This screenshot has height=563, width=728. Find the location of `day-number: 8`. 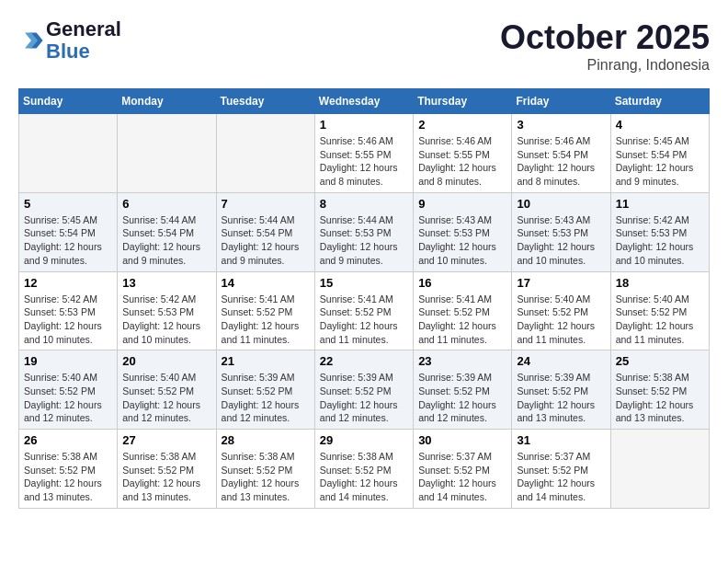

day-number: 8 is located at coordinates (364, 204).